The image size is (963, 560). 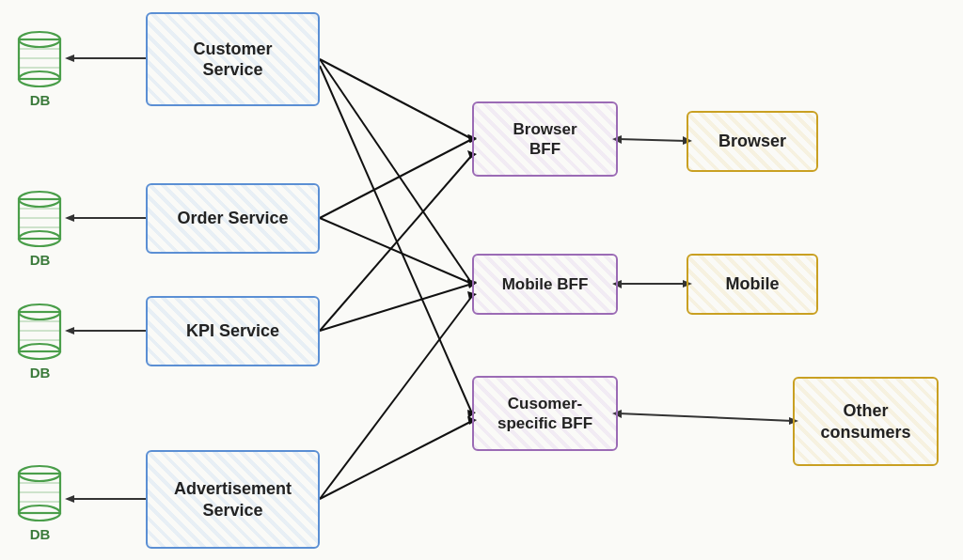 I want to click on db-4: DB, so click(x=39, y=502).